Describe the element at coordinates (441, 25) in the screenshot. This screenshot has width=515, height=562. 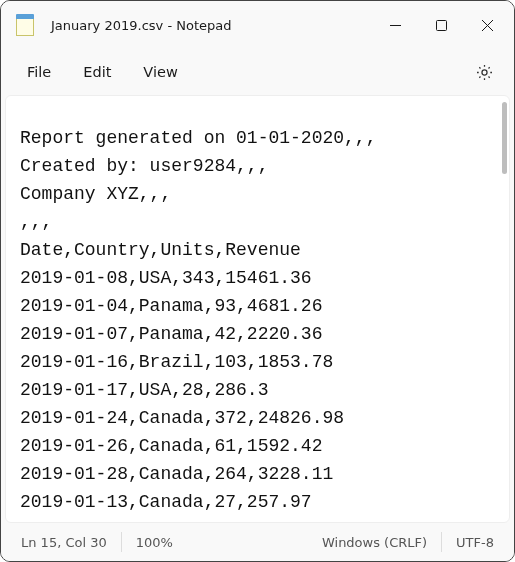
I see `maximize-button` at that location.